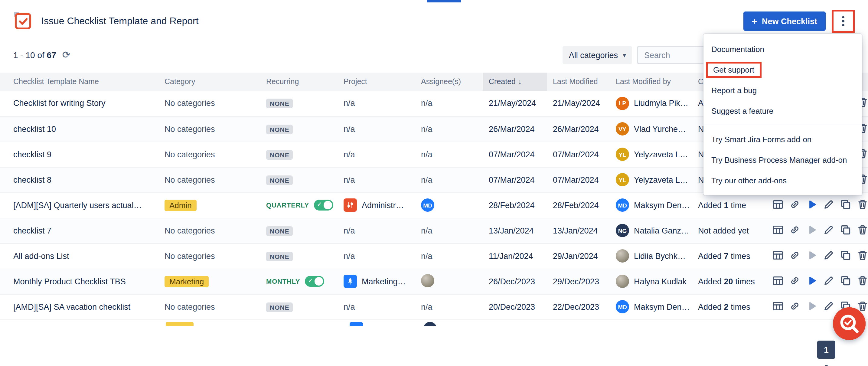 Image resolution: width=868 pixels, height=366 pixels. I want to click on modified-by-avatar: MD, so click(622, 205).